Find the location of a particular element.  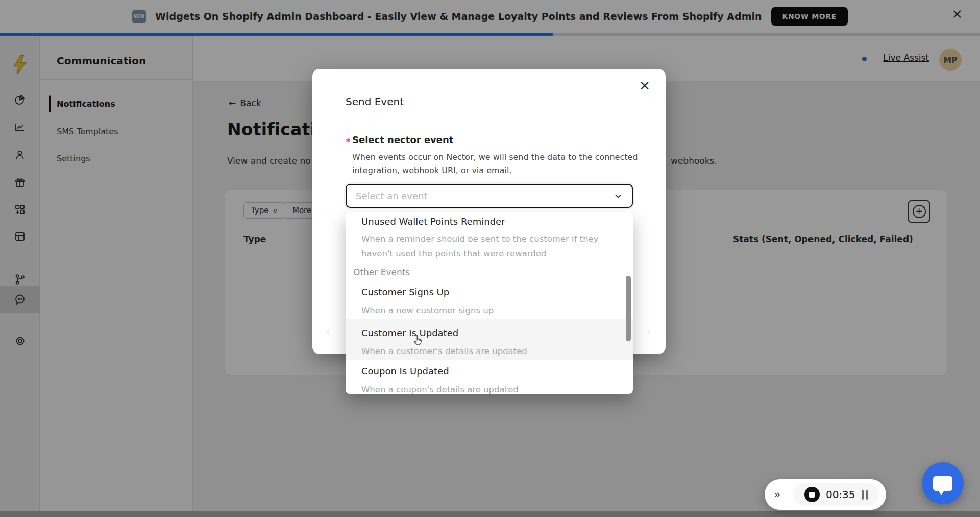

recorder-controls: 00:35 is located at coordinates (836, 495).